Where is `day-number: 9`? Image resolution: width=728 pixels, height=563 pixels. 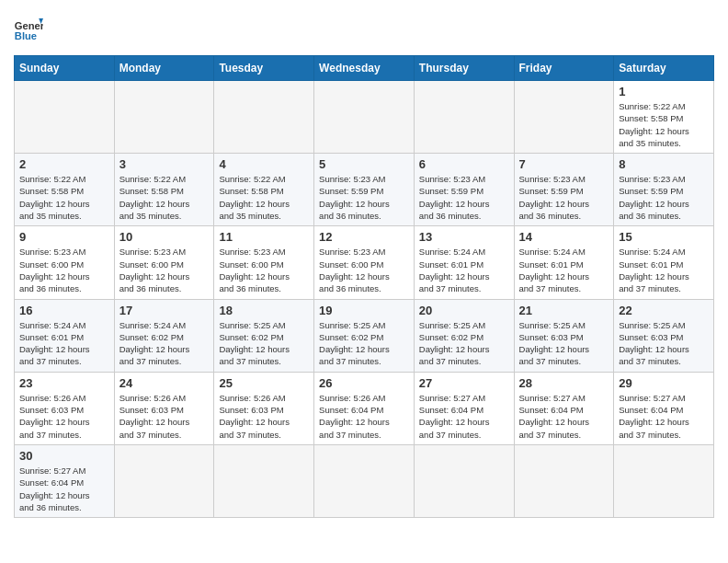
day-number: 9 is located at coordinates (64, 237).